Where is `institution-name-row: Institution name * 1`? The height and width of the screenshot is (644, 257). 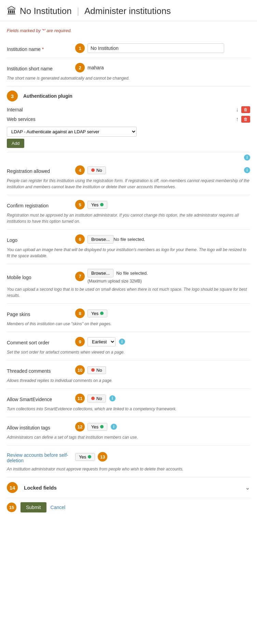
institution-name-row: Institution name * 1 is located at coordinates (128, 49).